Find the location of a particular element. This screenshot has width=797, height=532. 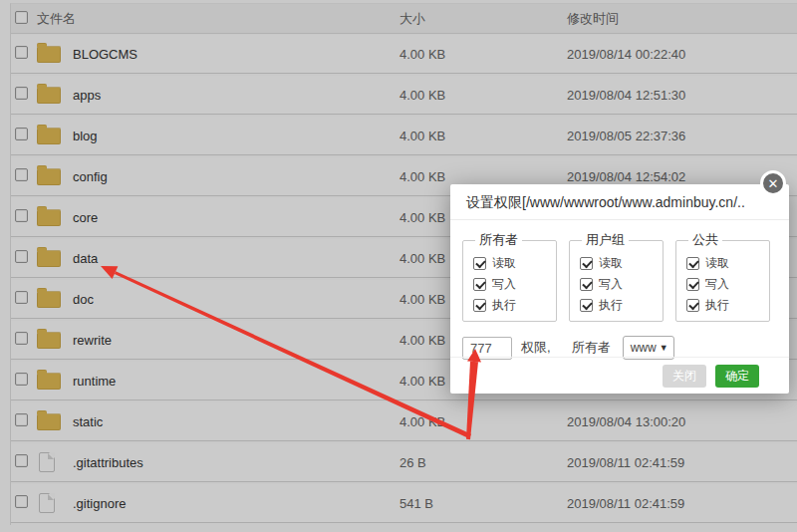

owner-select-value: www is located at coordinates (644, 348).